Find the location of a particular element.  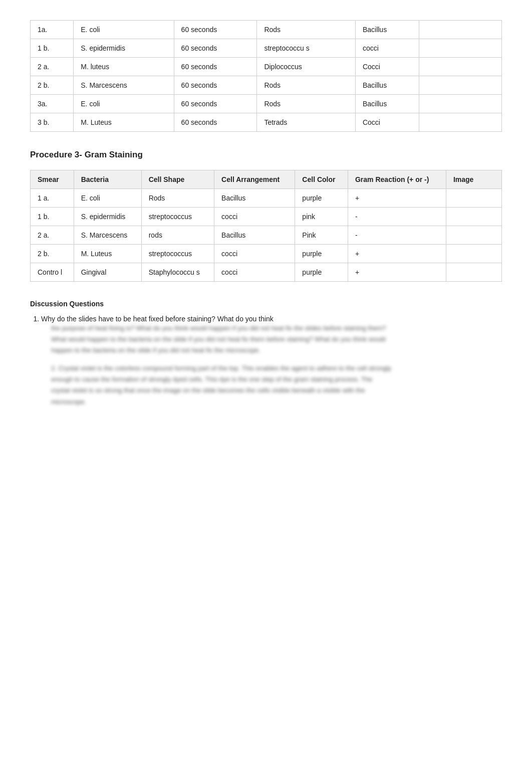

table-cell-shape: streptococcu s is located at coordinates (307, 48).